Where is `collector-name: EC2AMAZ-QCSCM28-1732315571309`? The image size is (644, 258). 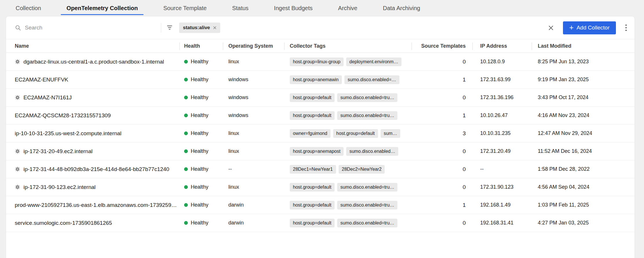 collector-name: EC2AMAZ-QCSCM28-1732315571309 is located at coordinates (63, 116).